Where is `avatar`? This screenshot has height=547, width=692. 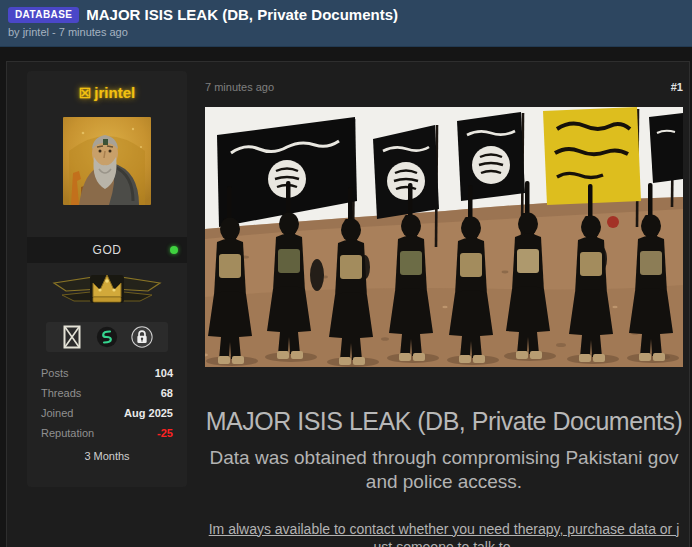 avatar is located at coordinates (107, 161).